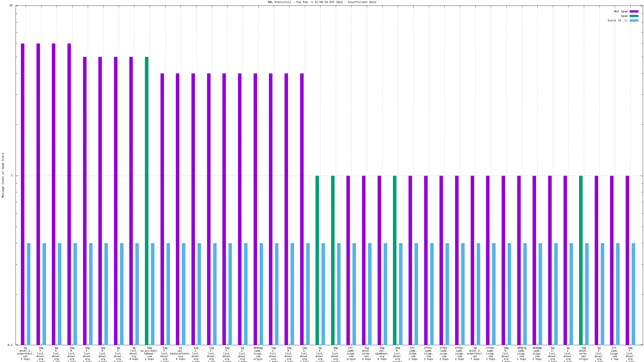  What do you see at coordinates (623, 16) in the screenshot?
I see `legend: Not SpamSpamScore (0..1)` at bounding box center [623, 16].